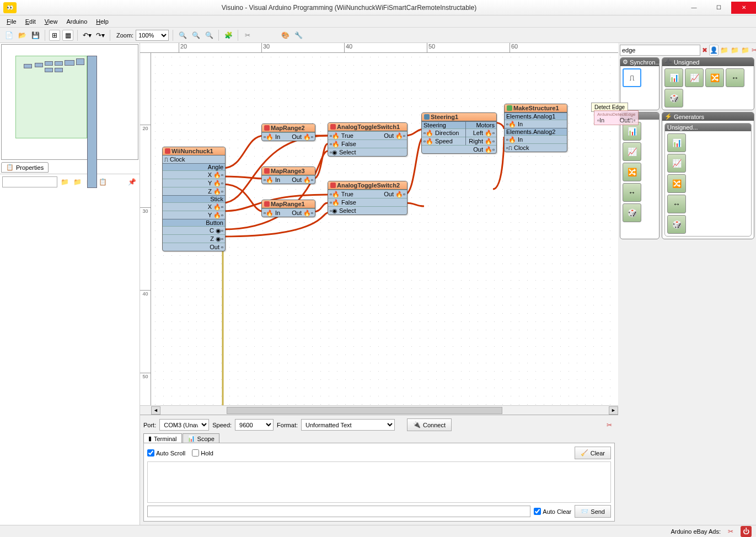 This screenshot has width=756, height=537. I want to click on maximize-button: ☐, so click(719, 8).